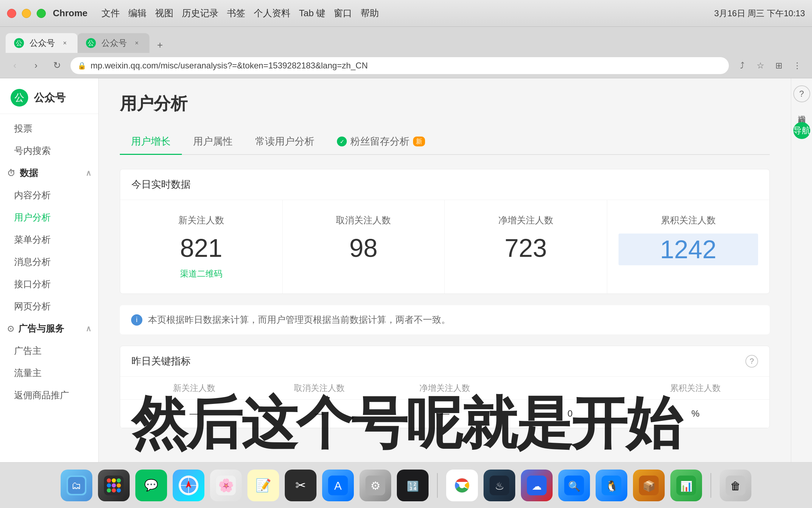 Image resolution: width=812 pixels, height=508 pixels. Describe the element at coordinates (49, 262) in the screenshot. I see `sidebar-item-msg-analysis: 消息分析` at that location.